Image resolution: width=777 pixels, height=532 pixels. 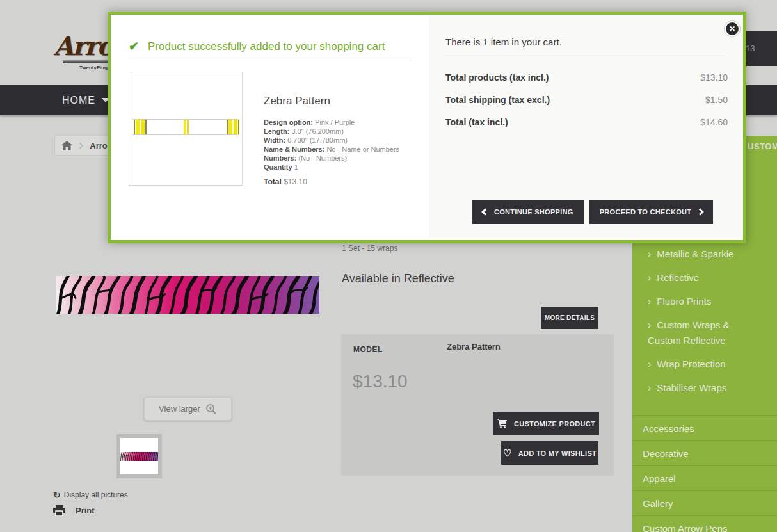 I want to click on sidebar-item-custom-arrow-pens: Custom Arrow Pens, so click(x=705, y=524).